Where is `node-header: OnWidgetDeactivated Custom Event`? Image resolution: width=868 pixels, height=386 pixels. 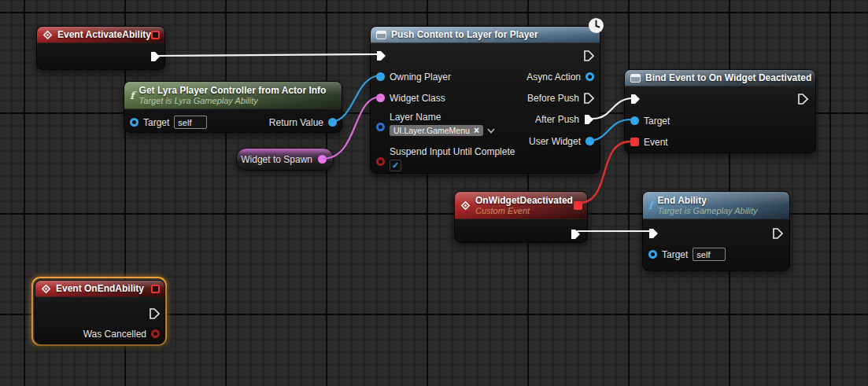
node-header: OnWidgetDeactivated Custom Event is located at coordinates (521, 206).